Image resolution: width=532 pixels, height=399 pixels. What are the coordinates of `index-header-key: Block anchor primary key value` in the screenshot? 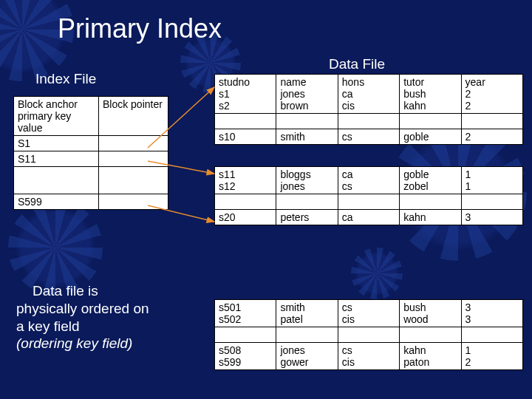 It's located at (56, 117).